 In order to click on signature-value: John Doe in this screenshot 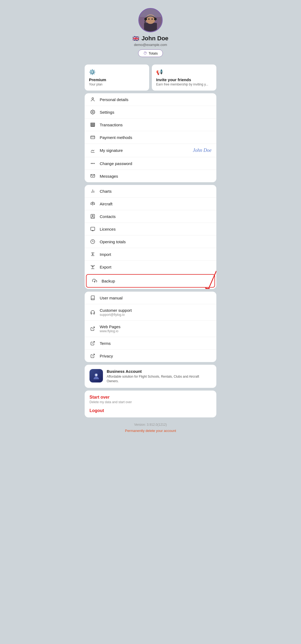, I will do `click(202, 151)`.